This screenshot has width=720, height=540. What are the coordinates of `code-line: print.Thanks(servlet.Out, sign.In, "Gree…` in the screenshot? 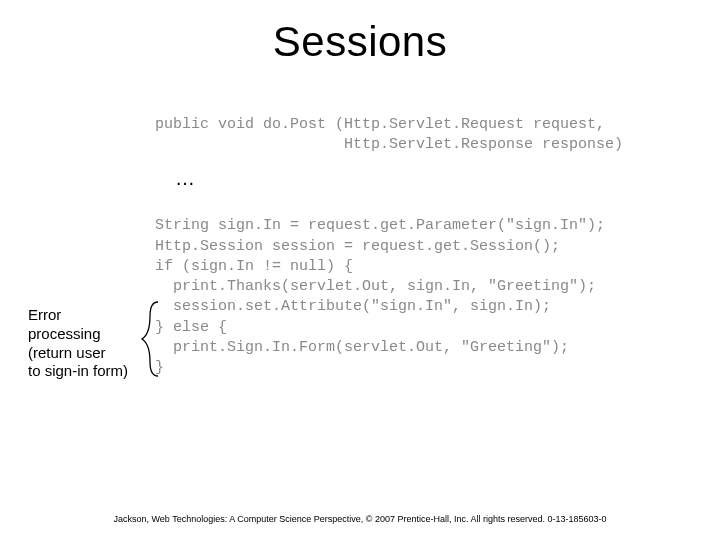 It's located at (376, 286).